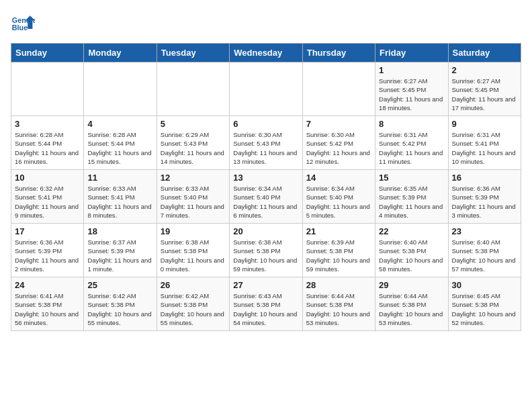 The width and height of the screenshot is (532, 411). I want to click on calendar-cell: 16Sunrise: 6:36 AM Sunset: 5:39 PM Dayli…, so click(484, 197).